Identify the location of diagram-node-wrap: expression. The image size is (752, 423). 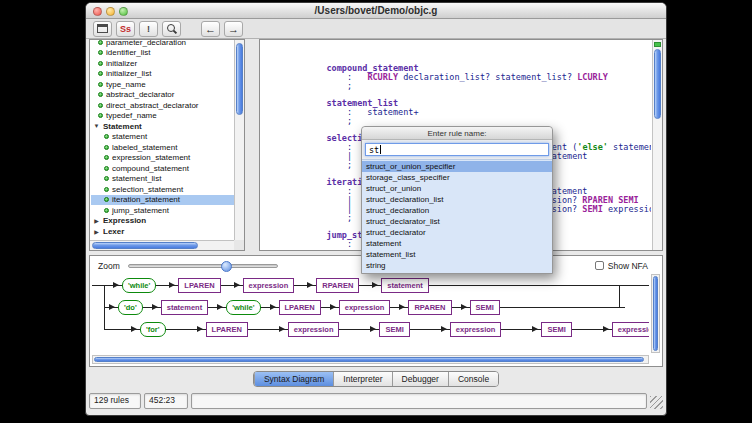
(356, 308).